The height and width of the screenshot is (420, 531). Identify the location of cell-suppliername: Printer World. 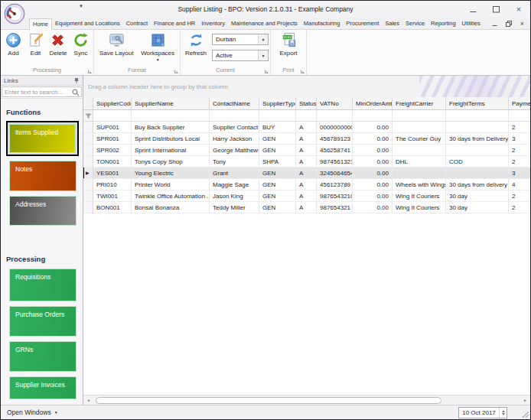
(171, 185).